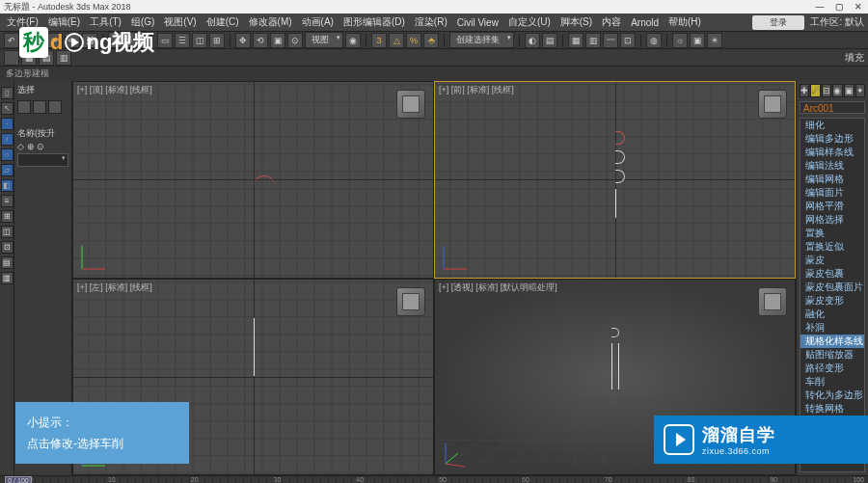 The image size is (868, 483). Describe the element at coordinates (644, 23) in the screenshot. I see `menu-arnold: Arnold` at that location.